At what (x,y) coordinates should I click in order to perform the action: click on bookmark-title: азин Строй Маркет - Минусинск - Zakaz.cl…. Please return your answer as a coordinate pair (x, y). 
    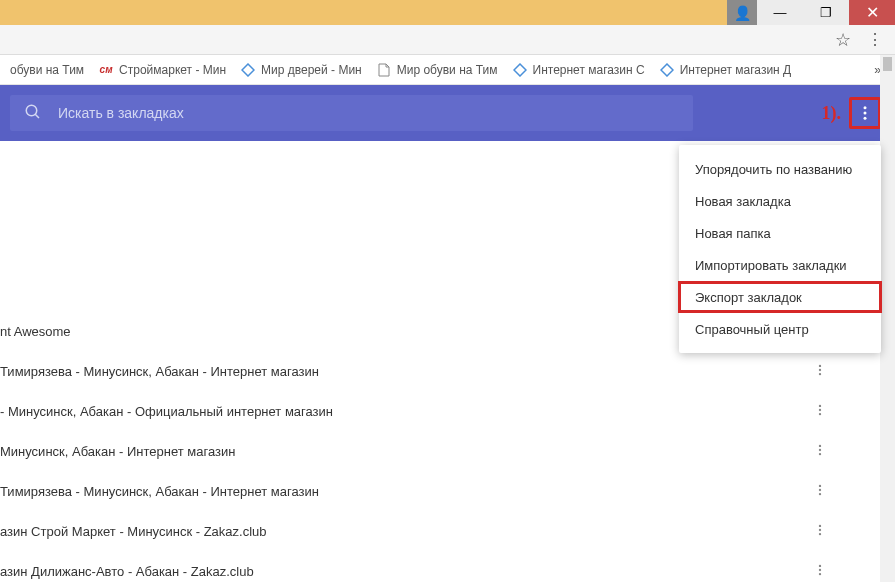
    Looking at the image, I should click on (134, 532).